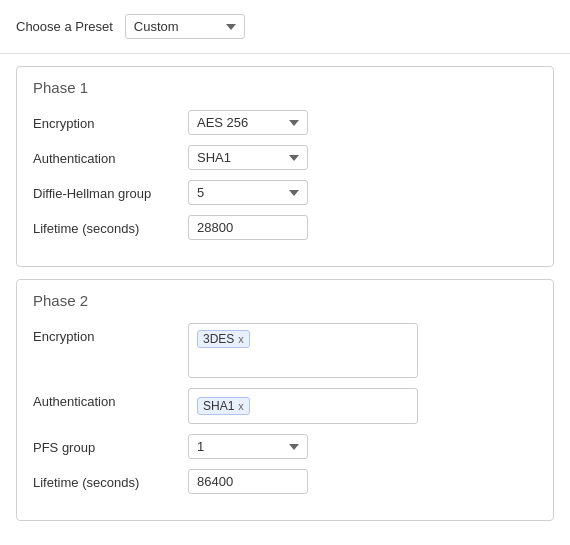 Image resolution: width=570 pixels, height=545 pixels. Describe the element at coordinates (285, 192) in the screenshot. I see `phase1-dh-row: Diffie-Hellman group 1 2 5 14` at that location.